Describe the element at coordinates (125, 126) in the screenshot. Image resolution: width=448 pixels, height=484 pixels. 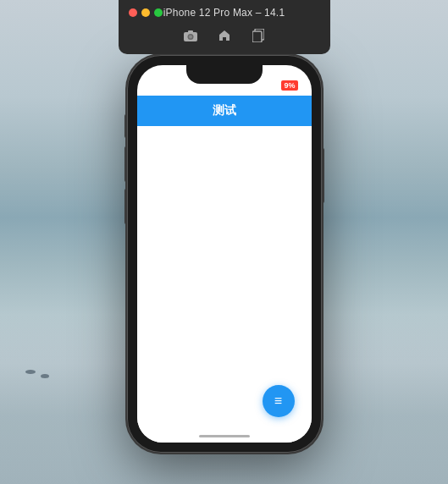
I see `mute-button` at that location.